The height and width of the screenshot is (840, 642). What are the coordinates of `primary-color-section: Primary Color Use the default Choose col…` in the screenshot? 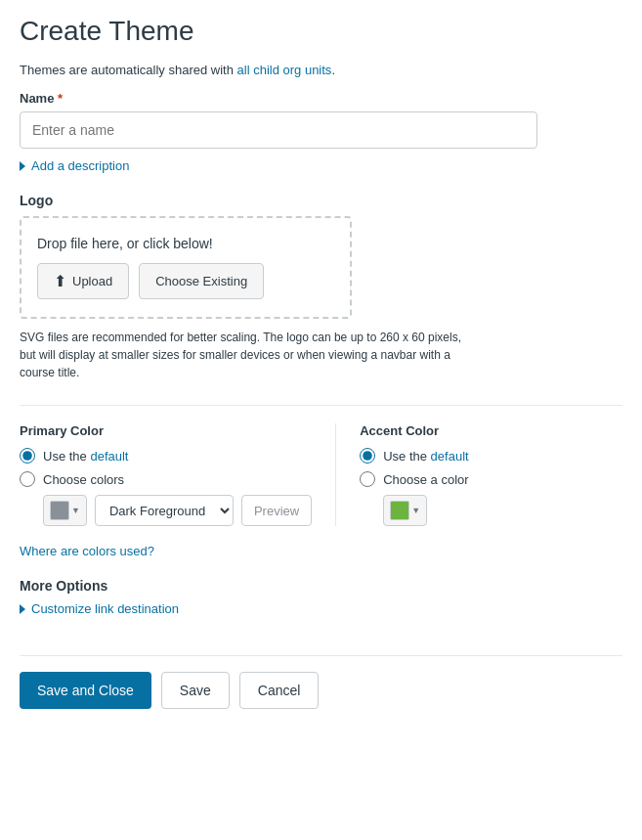 It's located at (166, 475).